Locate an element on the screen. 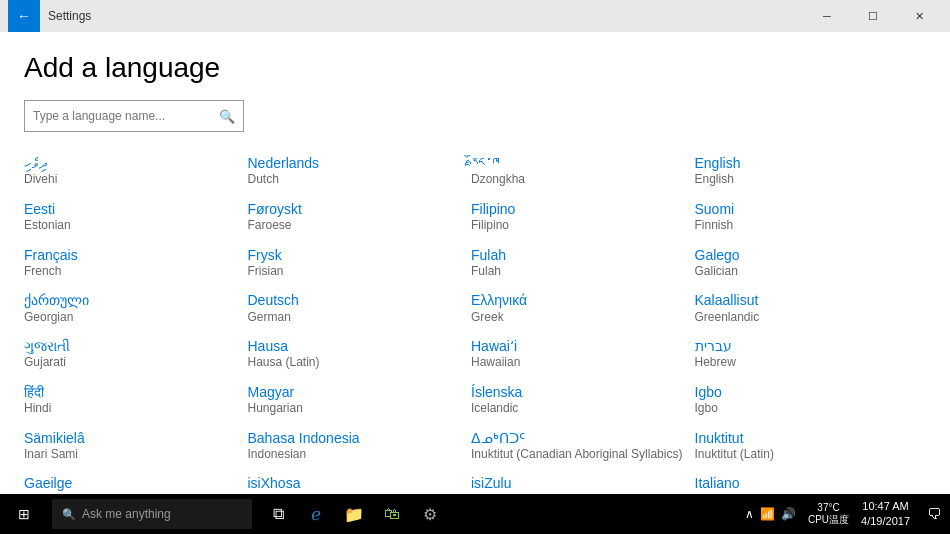 The height and width of the screenshot is (534, 950). lang-native-name: Magyar is located at coordinates (356, 392).